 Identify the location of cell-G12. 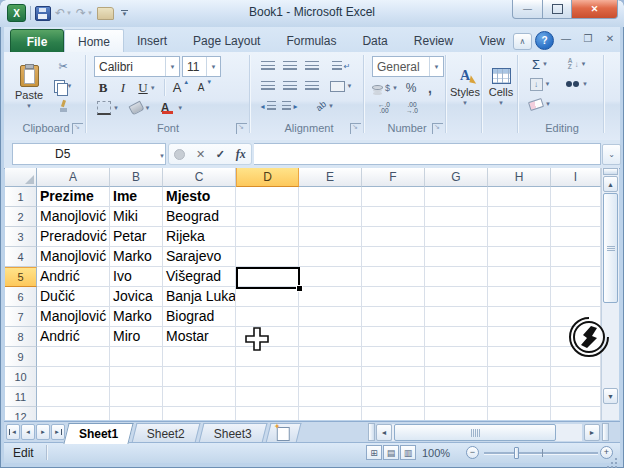
(456, 414).